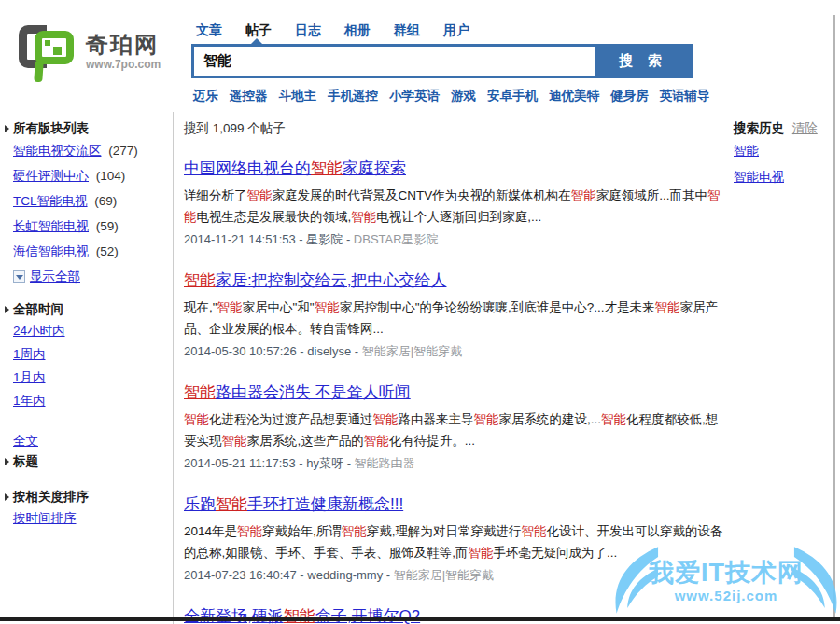  I want to click on result-item: 智能家居:把控制交给云,把中心交给人 现在,"智能家居中心"和"智能家居控制中心…, so click(455, 315).